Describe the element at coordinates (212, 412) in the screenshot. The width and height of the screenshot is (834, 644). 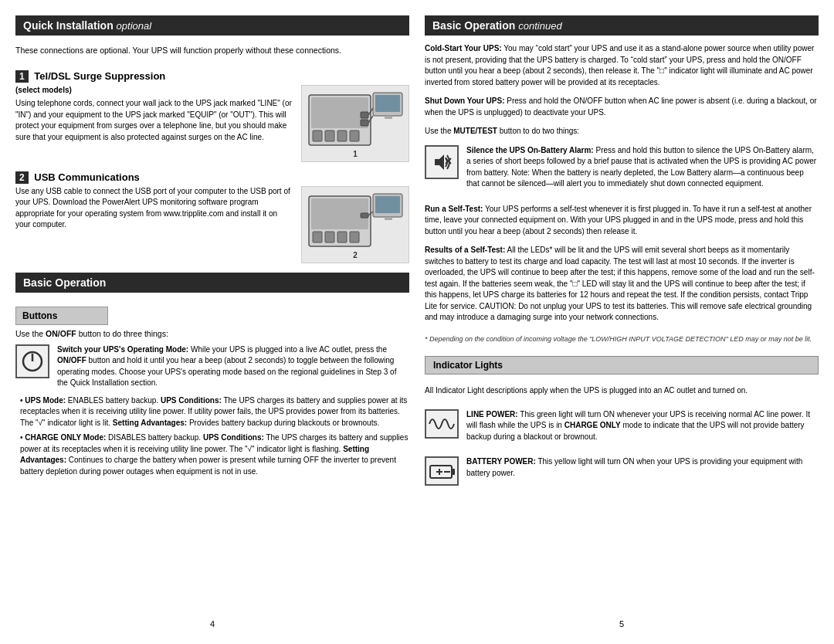
I see `ups-mode-text: • UPS Mode: ENABLES battery backup. UPS …` at that location.